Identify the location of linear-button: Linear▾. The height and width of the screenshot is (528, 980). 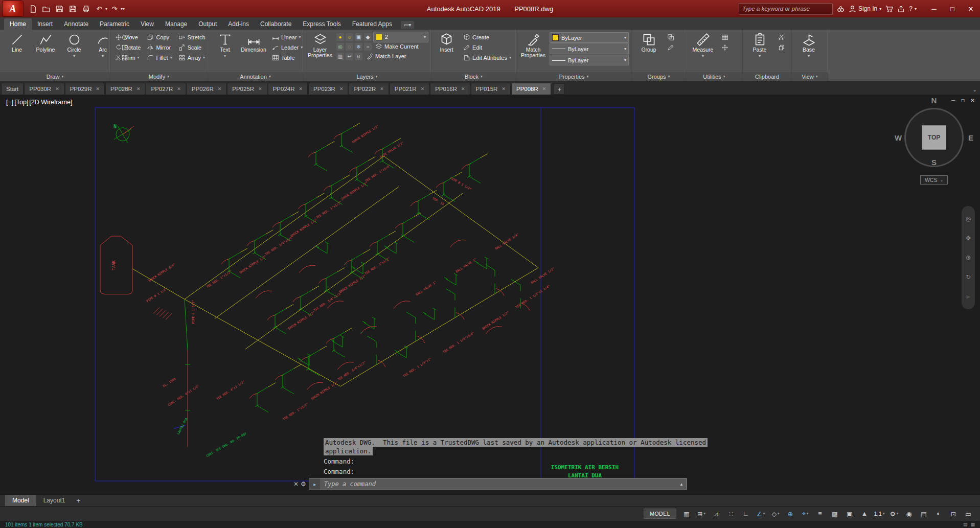
(287, 37).